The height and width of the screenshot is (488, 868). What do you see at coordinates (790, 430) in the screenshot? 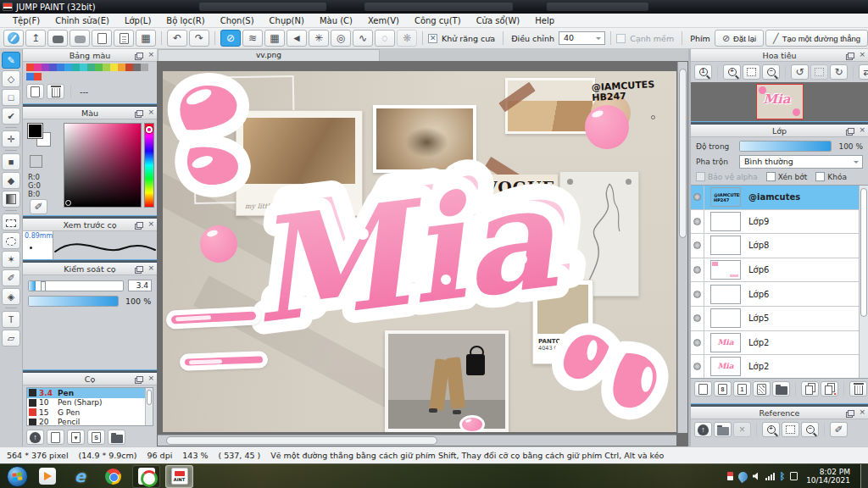
I see `ref-zoom-fit-button` at bounding box center [790, 430].